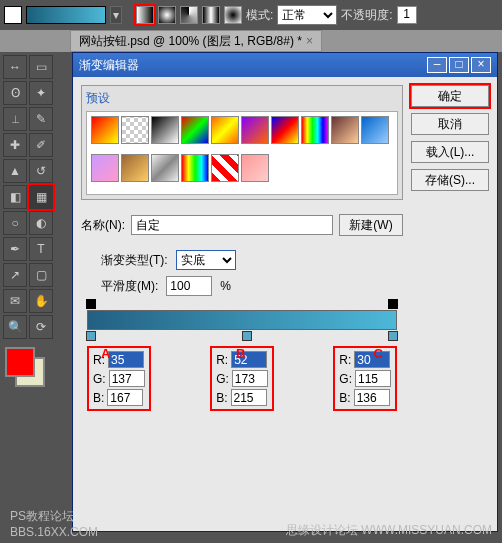 The height and width of the screenshot is (543, 502). I want to click on notes-tool-icon: ✉, so click(15, 301).